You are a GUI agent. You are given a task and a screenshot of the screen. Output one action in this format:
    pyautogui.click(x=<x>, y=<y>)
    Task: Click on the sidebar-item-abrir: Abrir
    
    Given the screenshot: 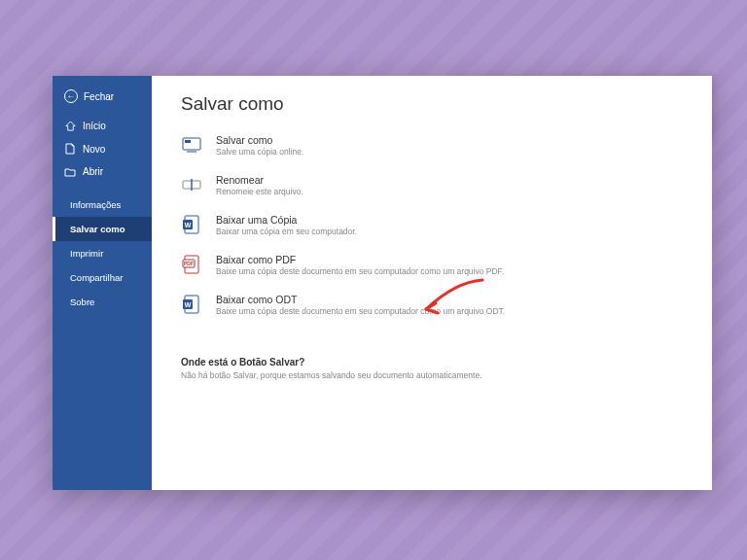 What is the action you would take?
    pyautogui.click(x=102, y=171)
    